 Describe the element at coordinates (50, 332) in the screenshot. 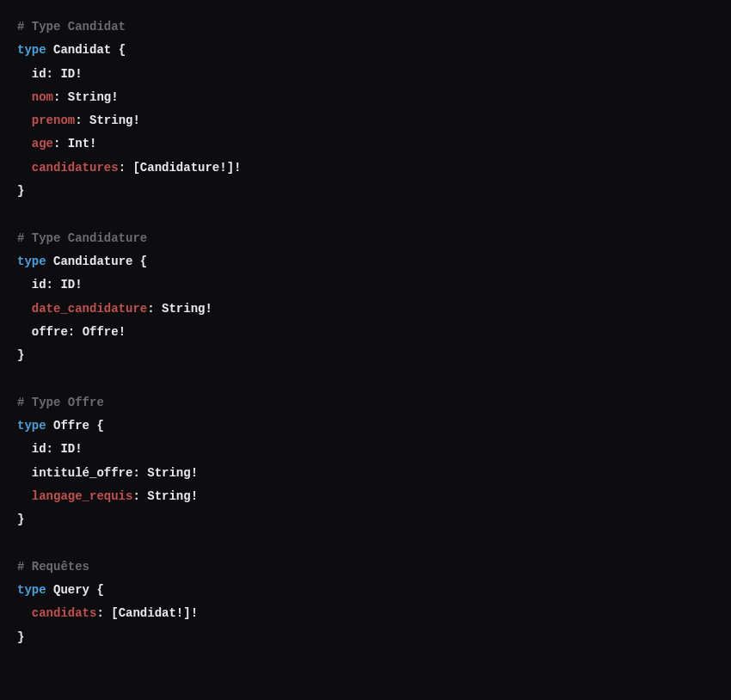

I see `field-name: offre` at that location.